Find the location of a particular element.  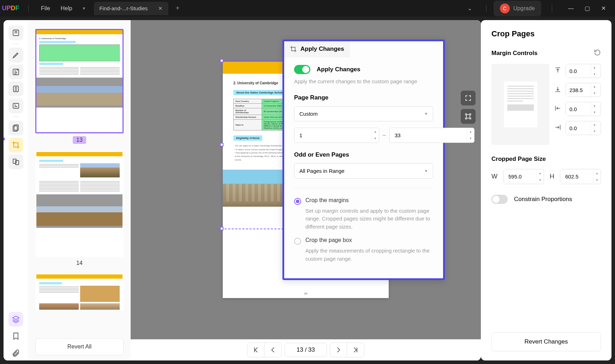

margin-right-input: ▲▼ is located at coordinates (583, 128).